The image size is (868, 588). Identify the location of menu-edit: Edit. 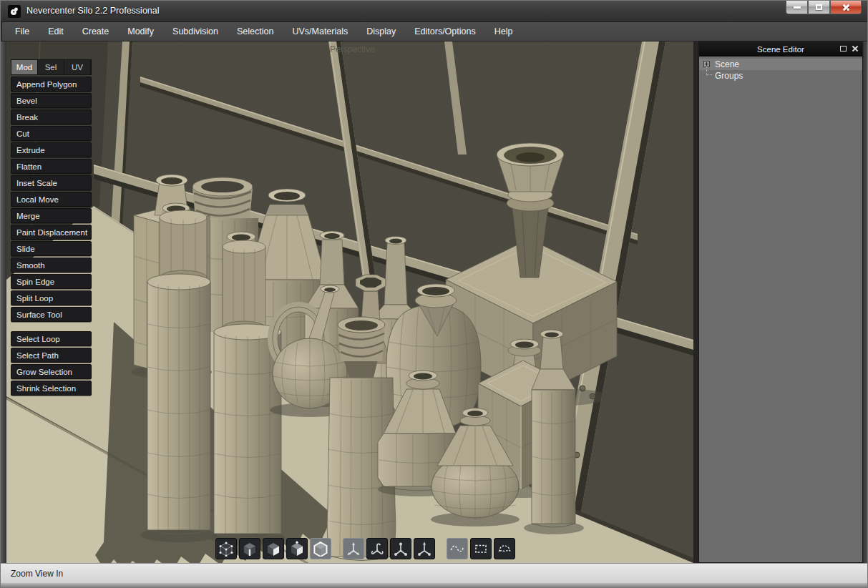
(56, 31).